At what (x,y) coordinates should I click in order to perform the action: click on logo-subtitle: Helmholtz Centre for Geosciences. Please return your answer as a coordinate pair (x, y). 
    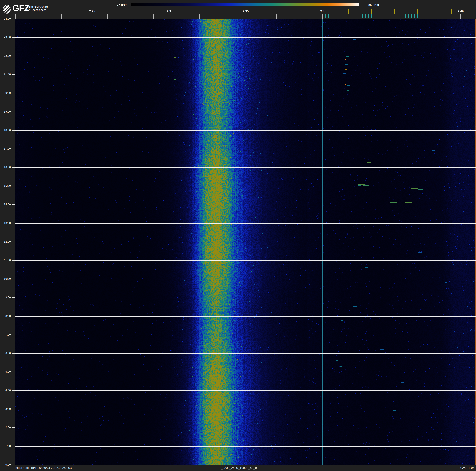
    Looking at the image, I should click on (37, 8).